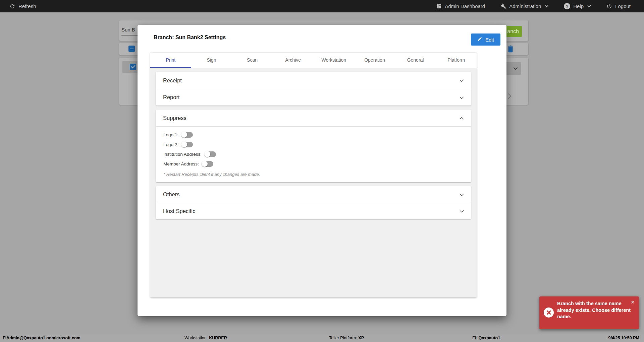 Image resolution: width=644 pixels, height=342 pixels. What do you see at coordinates (171, 60) in the screenshot?
I see `tab-print: Print` at bounding box center [171, 60].